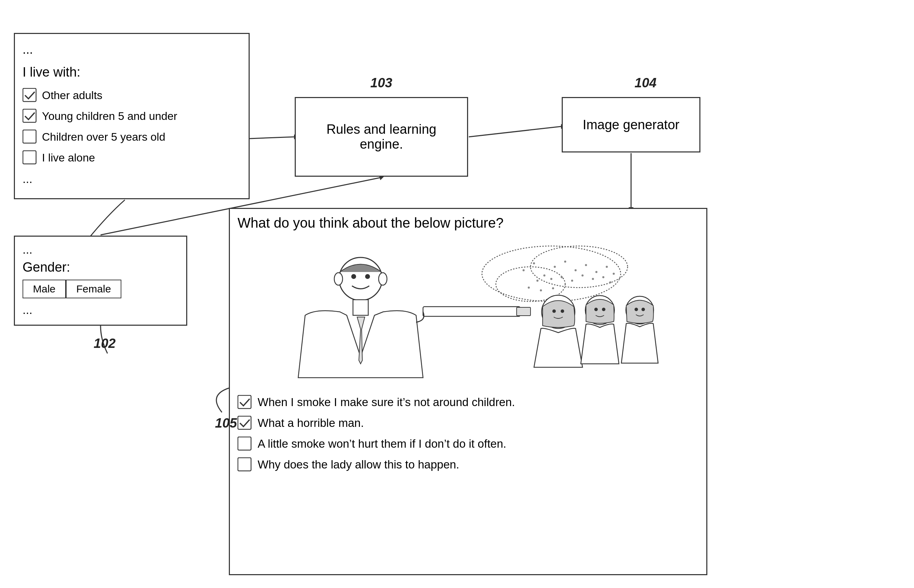 The width and height of the screenshot is (914, 588). I want to click on box-101: ... I live with: Other adults Young chil…, so click(131, 116).